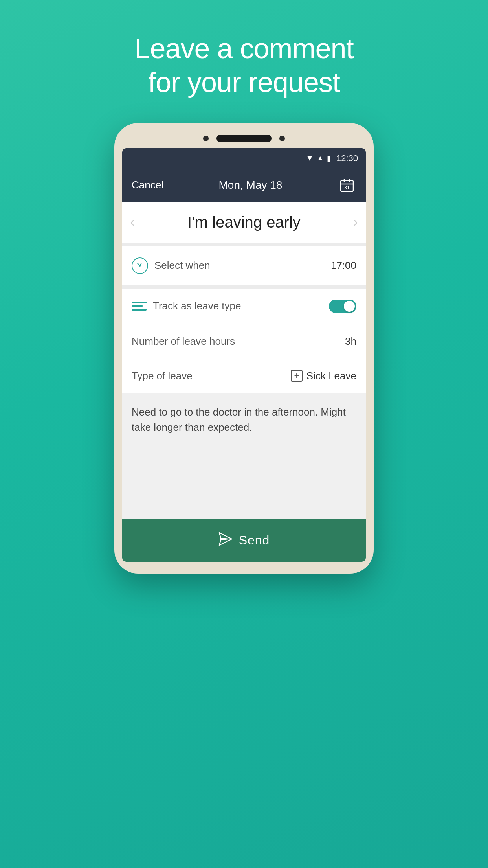 The width and height of the screenshot is (488, 868). What do you see at coordinates (244, 223) in the screenshot?
I see `request-navigation: ‹ I'm leaving early ›` at bounding box center [244, 223].